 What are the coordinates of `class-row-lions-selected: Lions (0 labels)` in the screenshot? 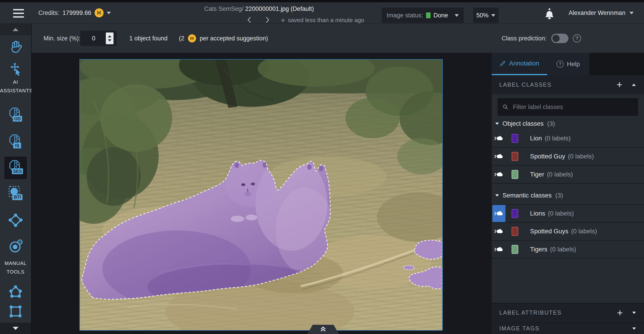 It's located at (568, 214).